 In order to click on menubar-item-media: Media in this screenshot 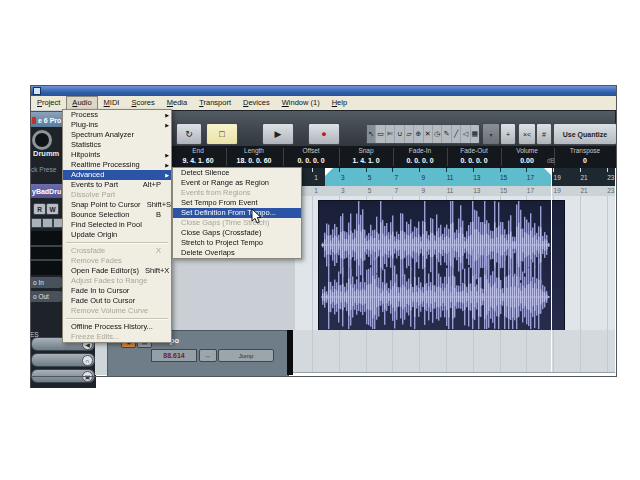, I will do `click(177, 103)`.